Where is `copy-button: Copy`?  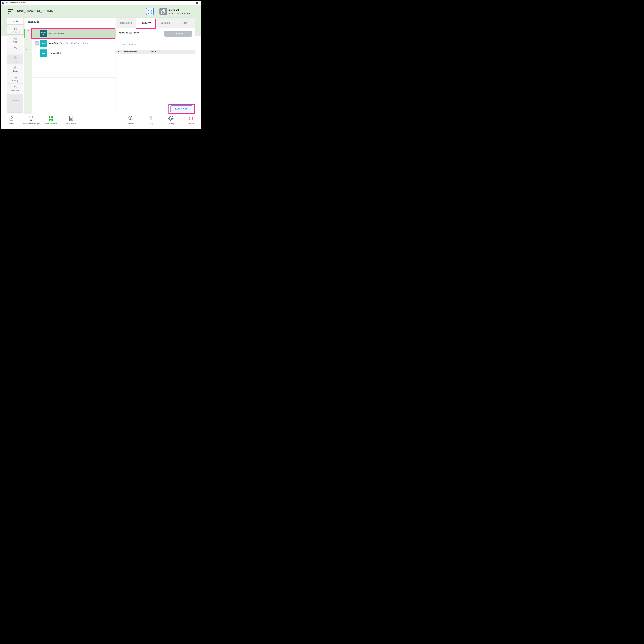 copy-button: Copy is located at coordinates (15, 40).